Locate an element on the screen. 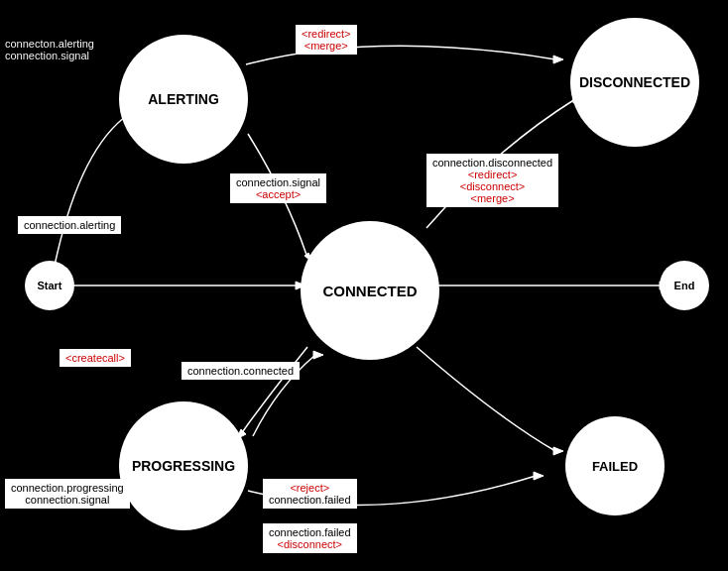 This screenshot has height=571, width=728. label-reject-failed: <reject> connection.failed is located at coordinates (309, 494).